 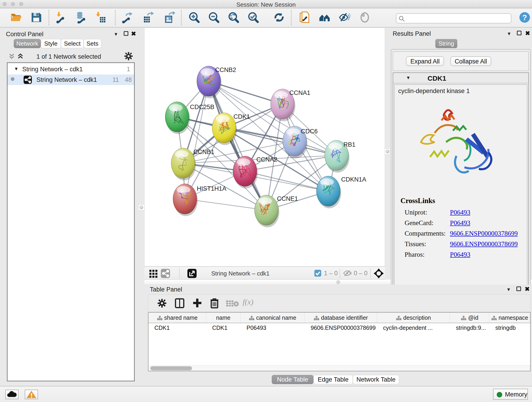 What do you see at coordinates (273, 328) in the screenshot?
I see `table-cell: P06493` at bounding box center [273, 328].